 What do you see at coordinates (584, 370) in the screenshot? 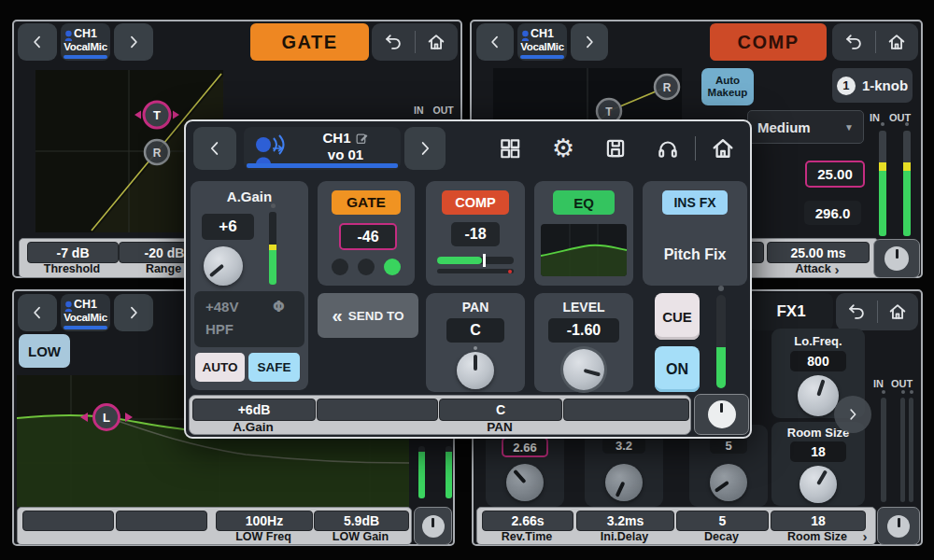
I see `level-knob` at bounding box center [584, 370].